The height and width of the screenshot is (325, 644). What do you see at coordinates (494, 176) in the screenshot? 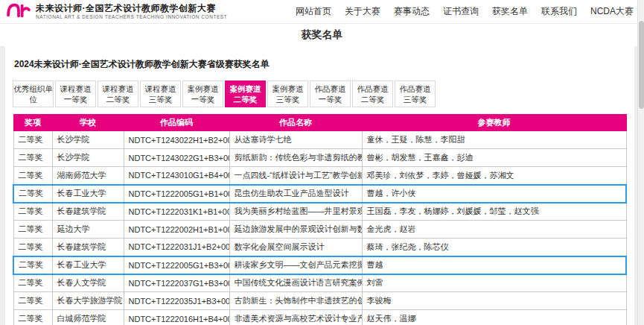
I see `cell-teachers: 邓美珍，刘依梦，李婷，曾娅媛，苏湘文` at bounding box center [494, 176].